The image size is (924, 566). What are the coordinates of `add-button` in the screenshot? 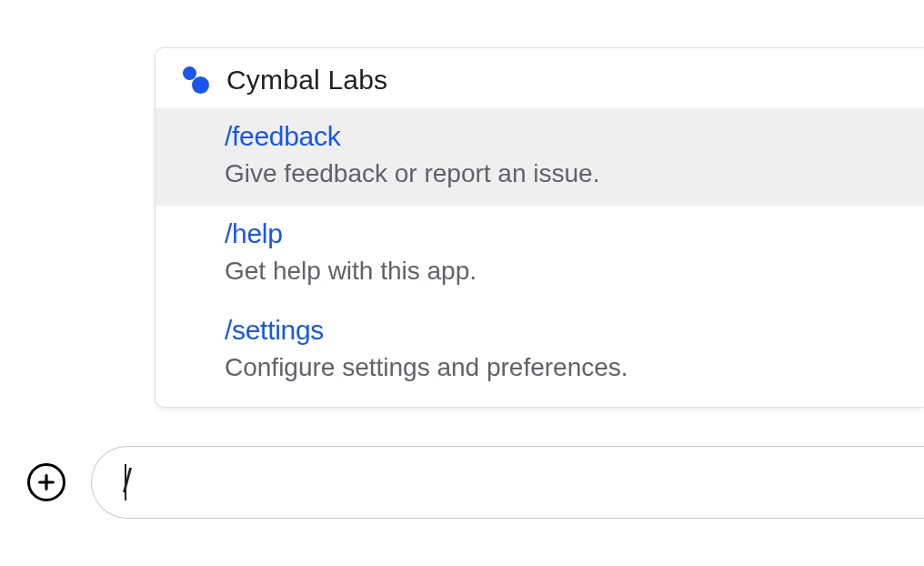 It's located at (46, 482).